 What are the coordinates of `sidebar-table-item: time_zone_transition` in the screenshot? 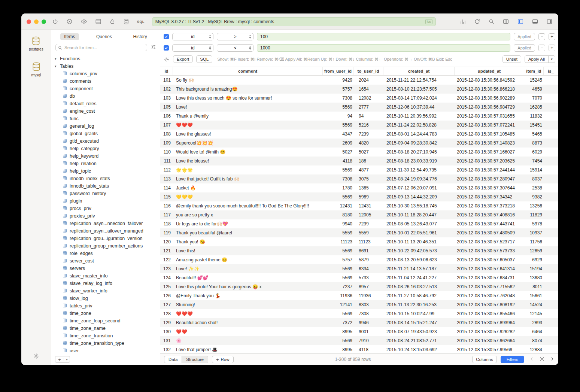 It's located at (106, 336).